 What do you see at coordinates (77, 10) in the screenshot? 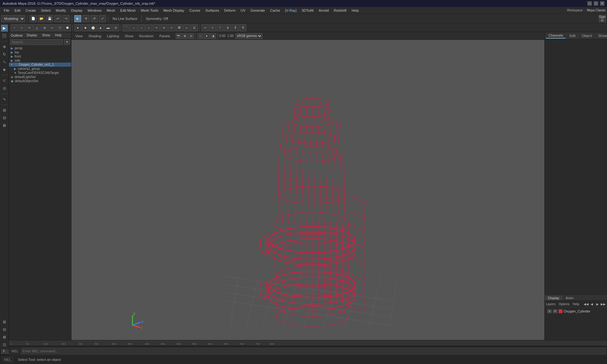
I see `menu-display: Display` at bounding box center [77, 10].